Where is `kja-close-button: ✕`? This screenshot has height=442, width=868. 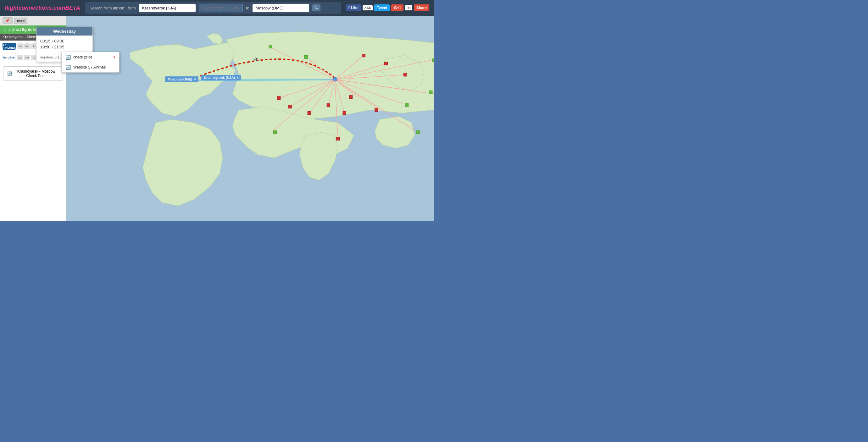
kja-close-button: ✕ is located at coordinates (237, 78).